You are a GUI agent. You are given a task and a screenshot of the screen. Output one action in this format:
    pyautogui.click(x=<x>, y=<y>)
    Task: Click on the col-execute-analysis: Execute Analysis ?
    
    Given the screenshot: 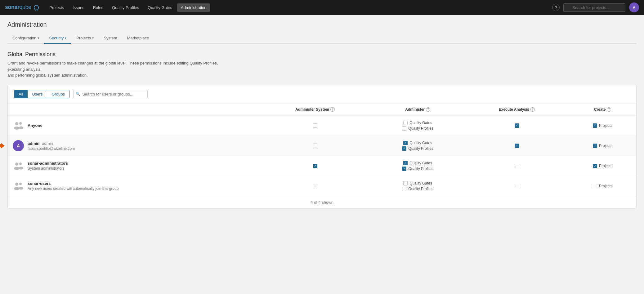 What is the action you would take?
    pyautogui.click(x=517, y=110)
    